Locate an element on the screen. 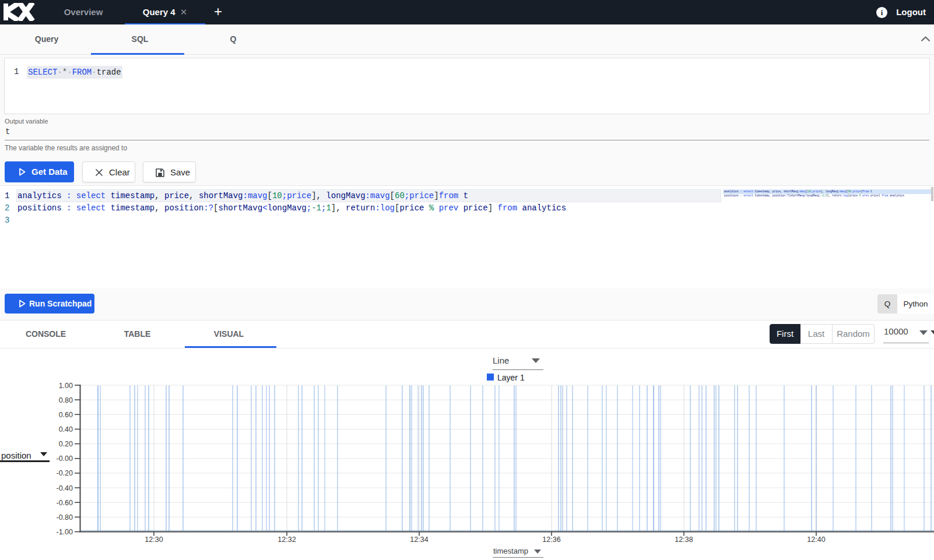 This screenshot has height=560, width=934. svg-text: 0.60 is located at coordinates (66, 415).